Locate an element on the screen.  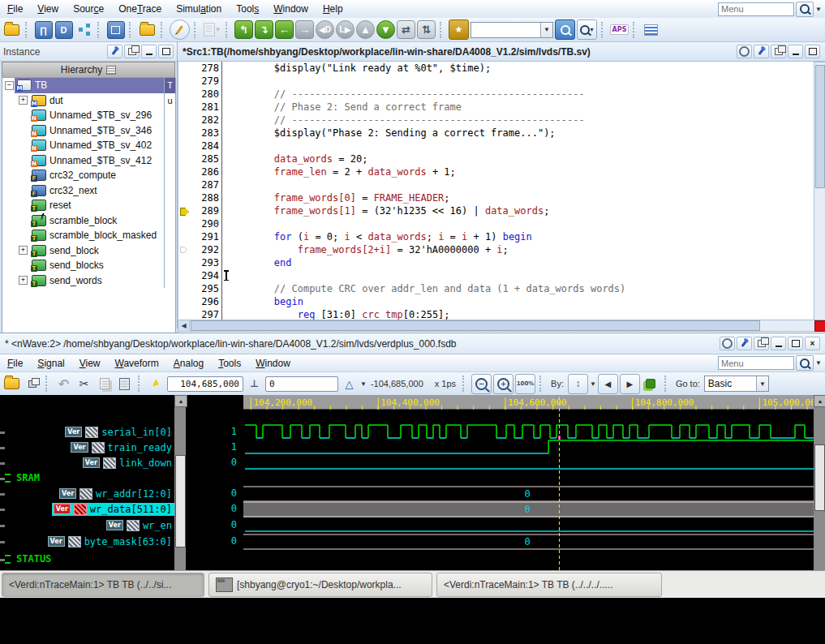
glitch-up-icon: △ is located at coordinates (349, 384).